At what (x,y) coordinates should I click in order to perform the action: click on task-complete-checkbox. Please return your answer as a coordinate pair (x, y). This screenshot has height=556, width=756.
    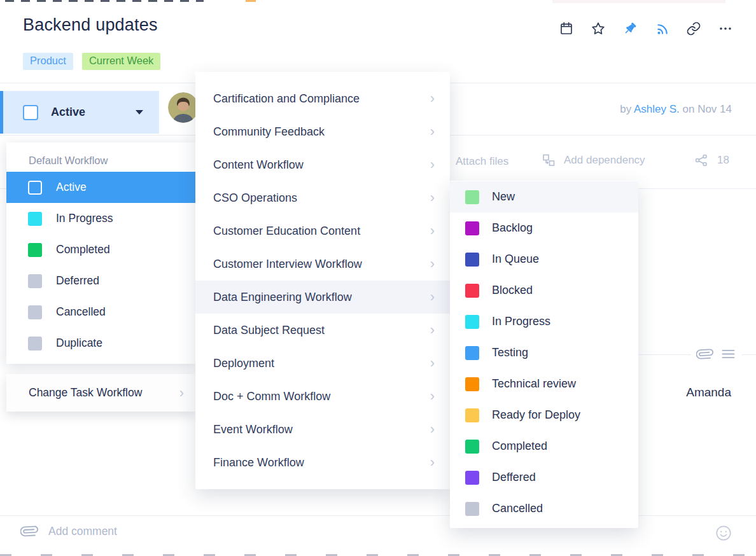
    Looking at the image, I should click on (31, 113).